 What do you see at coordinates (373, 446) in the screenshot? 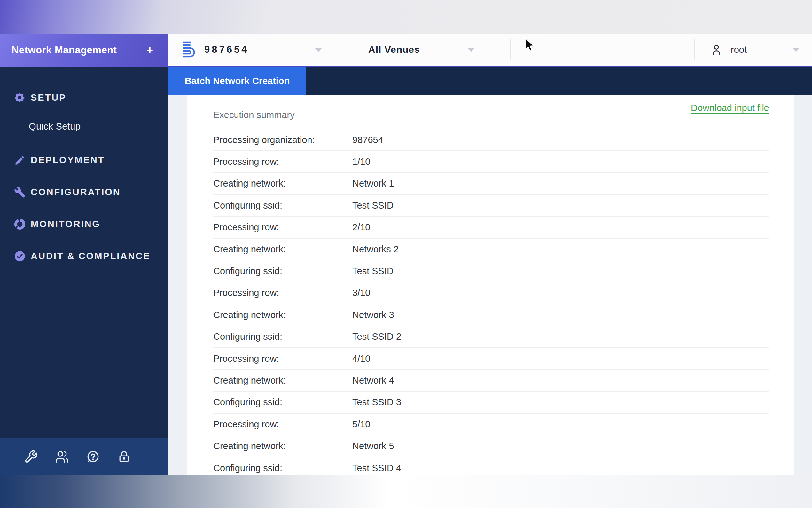
I see `row-value: Network 5` at bounding box center [373, 446].